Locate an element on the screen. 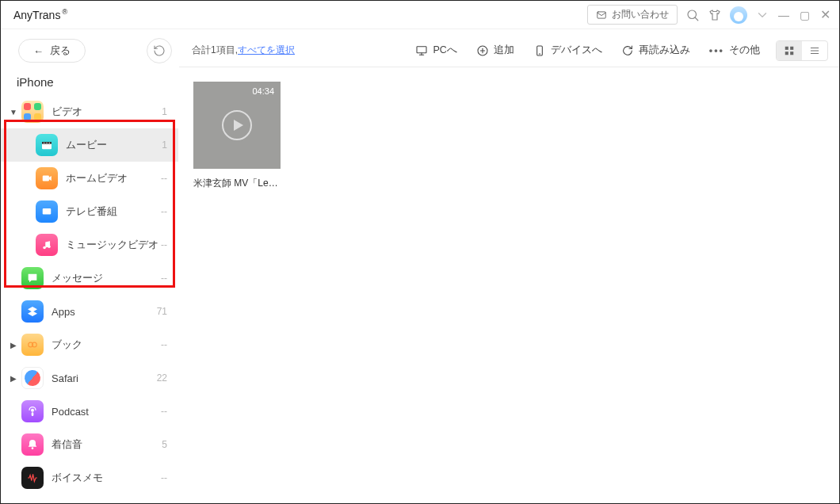 The image size is (840, 504). play-icon is located at coordinates (237, 125).